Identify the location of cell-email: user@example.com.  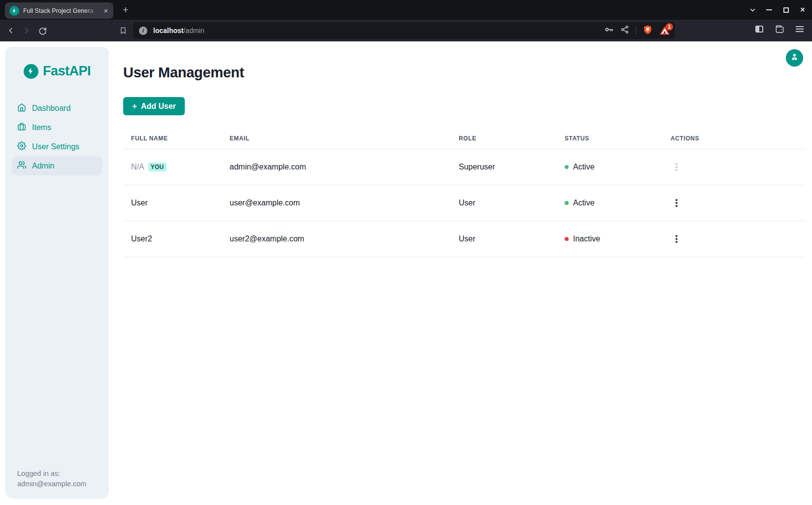
(336, 203).